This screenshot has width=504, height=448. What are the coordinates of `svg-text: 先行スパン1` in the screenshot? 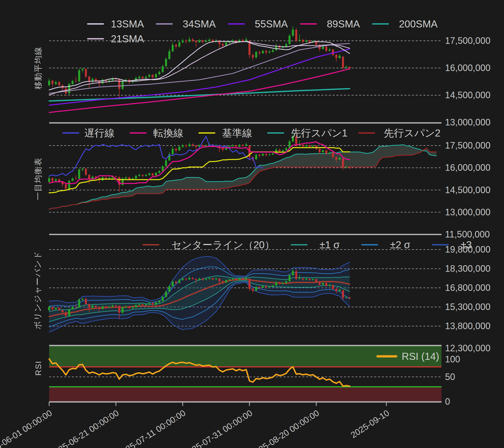 It's located at (319, 133).